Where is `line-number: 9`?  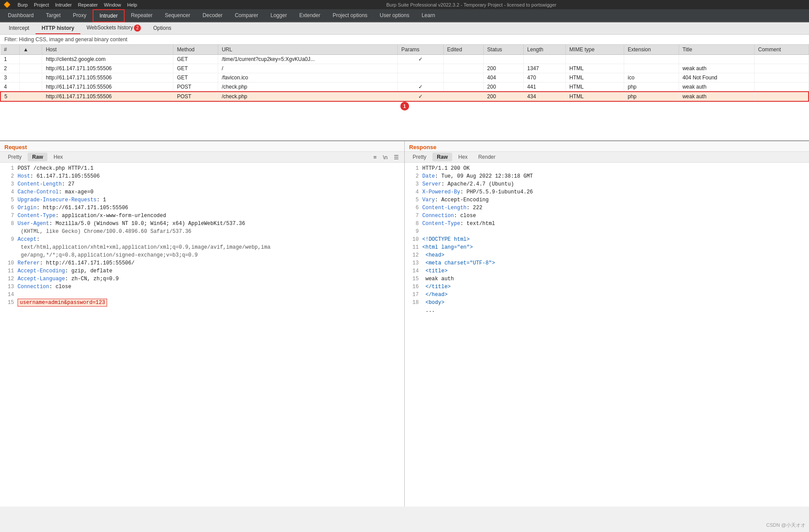 line-number: 9 is located at coordinates (9, 239).